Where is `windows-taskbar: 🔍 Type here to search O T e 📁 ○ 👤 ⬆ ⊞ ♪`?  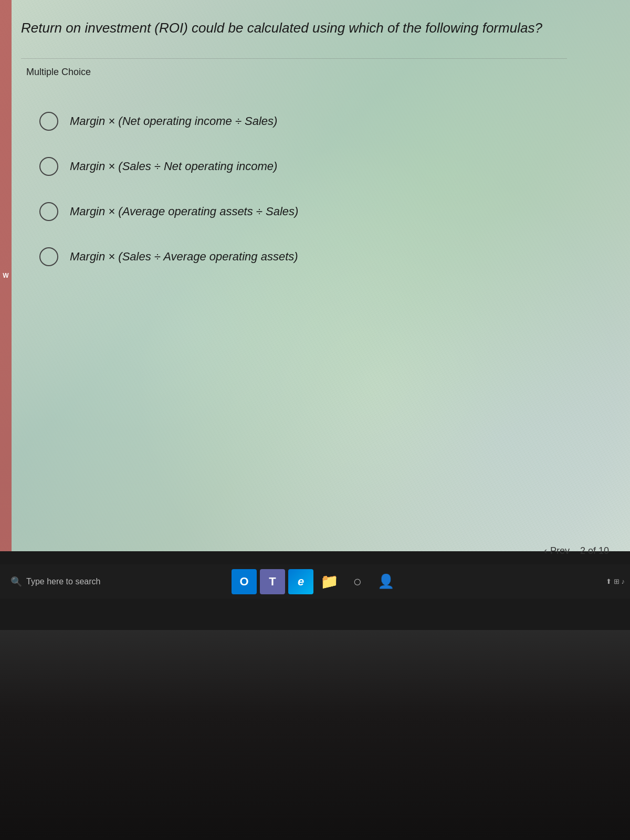
windows-taskbar: 🔍 Type here to search O T e 📁 ○ 👤 ⬆ ⊞ ♪ is located at coordinates (315, 582).